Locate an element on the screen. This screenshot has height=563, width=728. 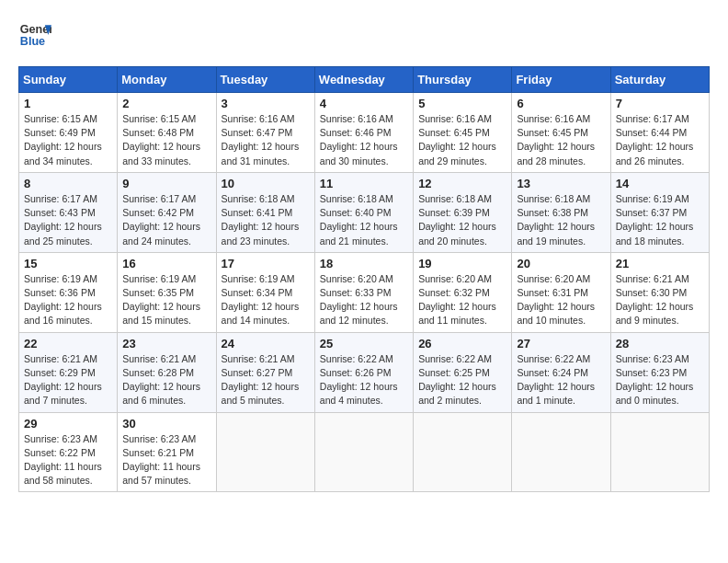
day-info: Sunrise: 6:17 AM Sunset: 6:42 PM Dayligh… is located at coordinates (166, 221).